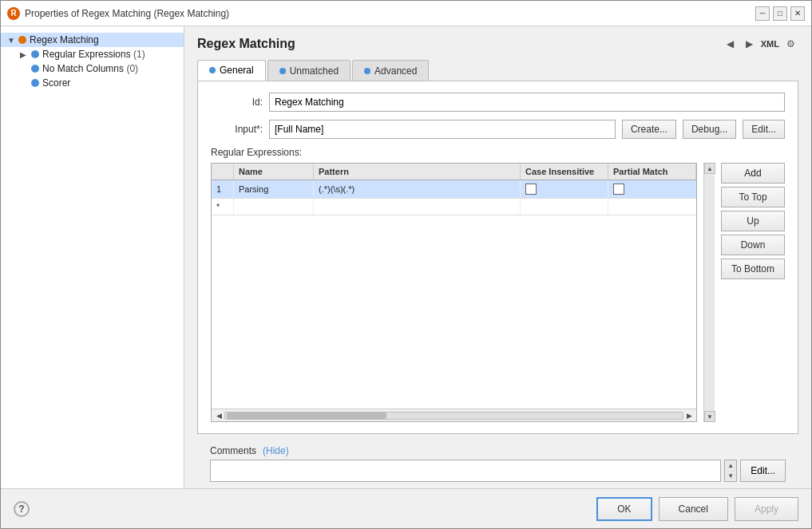 The image size is (812, 529). What do you see at coordinates (709, 292) in the screenshot?
I see `vscrollbar: ▲ ▼` at bounding box center [709, 292].